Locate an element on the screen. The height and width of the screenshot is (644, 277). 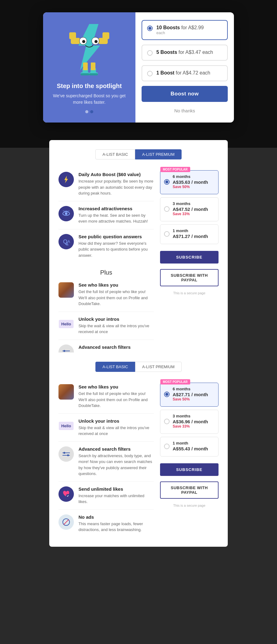
boost-option-10: 10 Boosts for A$2.99 each is located at coordinates (185, 30).